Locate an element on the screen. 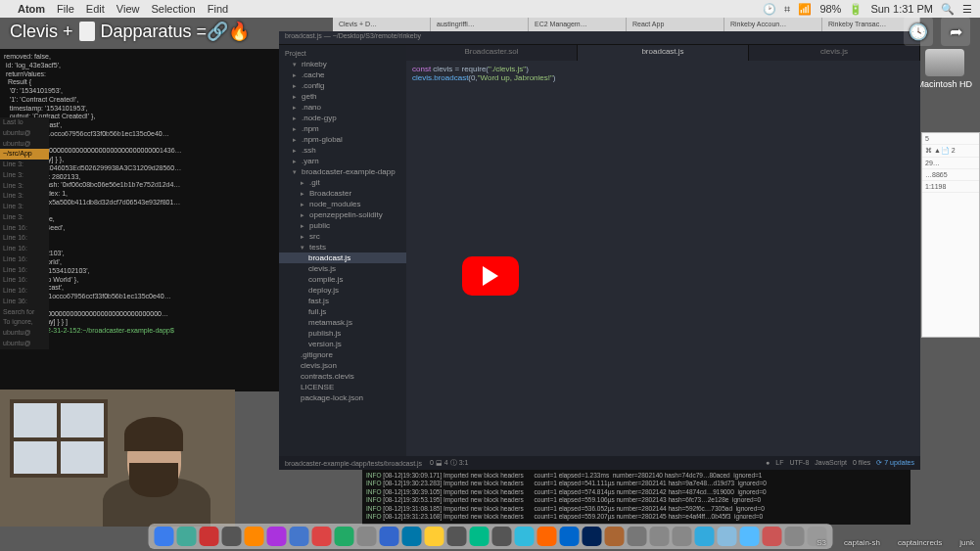 The image size is (980, 551). share-icon: ➦ is located at coordinates (956, 31).